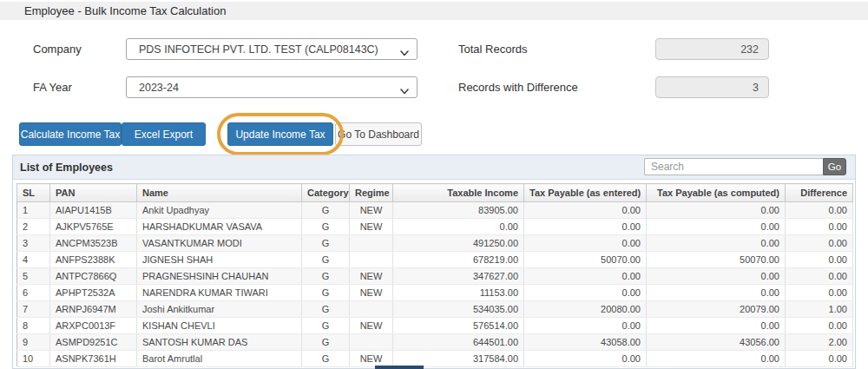 Image resolution: width=868 pixels, height=369 pixels. Describe the element at coordinates (436, 210) in the screenshot. I see `table-row: 1AIAPU1415BAnkit UpadhyayGNEW83905.000.0…` at that location.